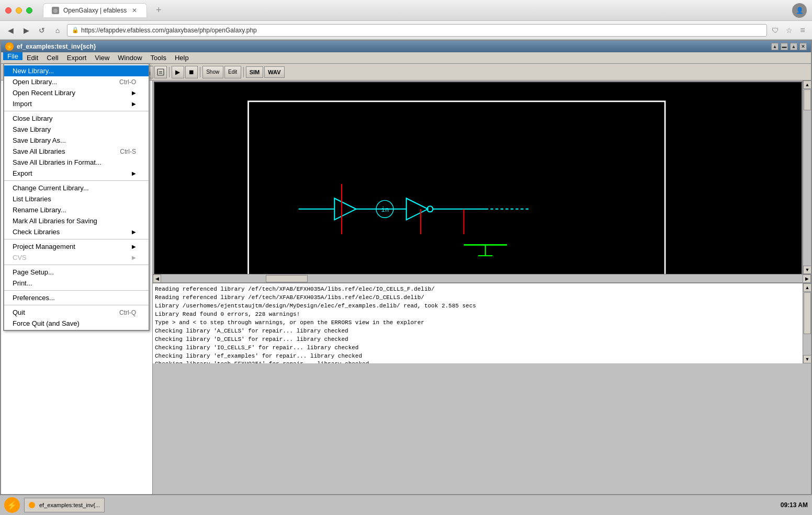 The image size is (812, 515). I want to click on scroll-right-button: ▶, so click(807, 279).